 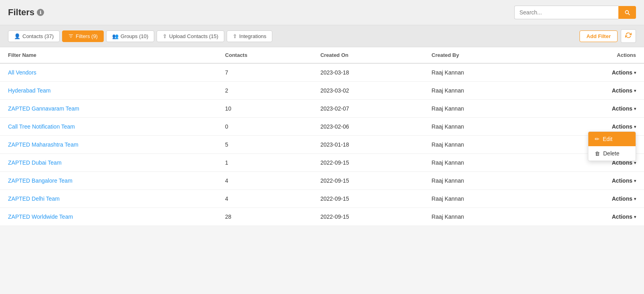 What do you see at coordinates (612, 139) in the screenshot?
I see `edit-menu-item: ✏Edit` at bounding box center [612, 139].